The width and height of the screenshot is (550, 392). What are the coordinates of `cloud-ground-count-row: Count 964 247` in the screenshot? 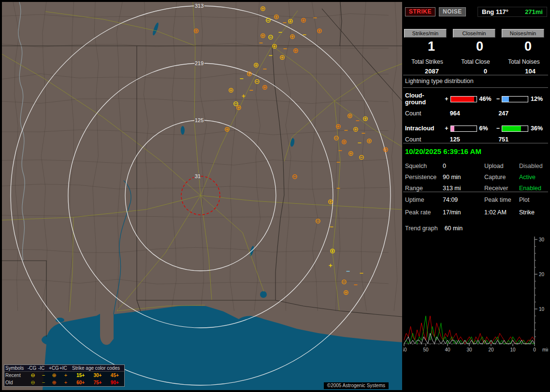 It's located at (476, 113).